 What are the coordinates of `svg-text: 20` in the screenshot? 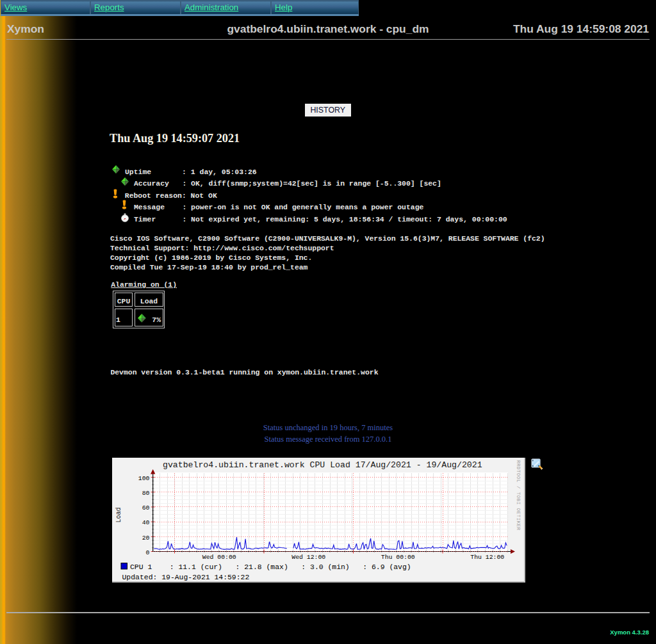 It's located at (146, 538).